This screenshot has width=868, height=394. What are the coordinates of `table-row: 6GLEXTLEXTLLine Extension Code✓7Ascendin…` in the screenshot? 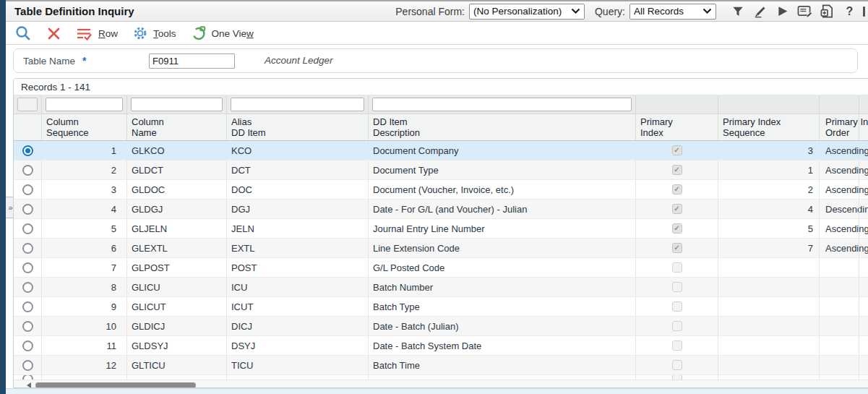 It's located at (441, 249).